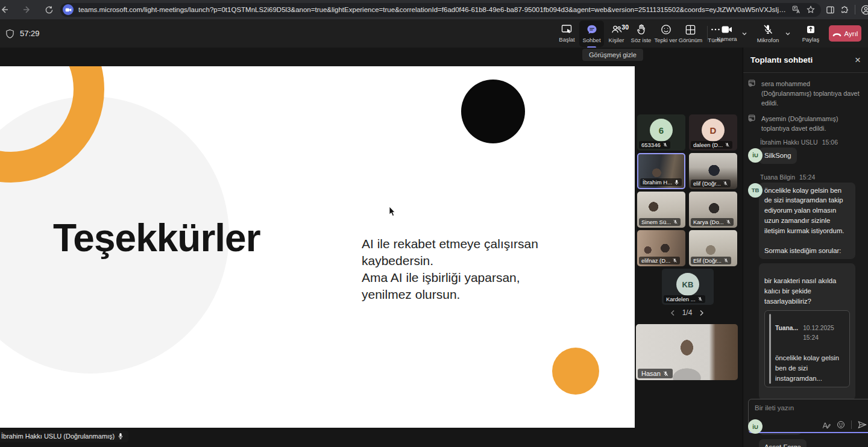 This screenshot has height=447, width=868. Describe the element at coordinates (727, 34) in the screenshot. I see `camera-button: Kamera` at that location.